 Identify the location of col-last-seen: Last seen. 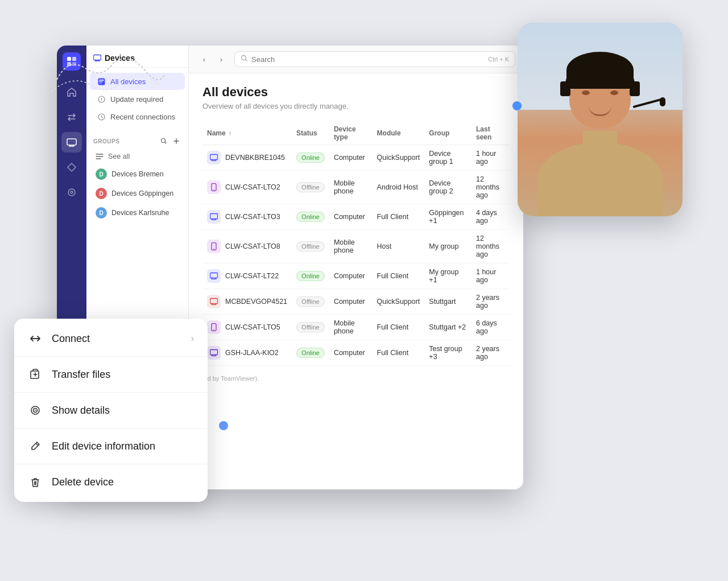
(490, 133).